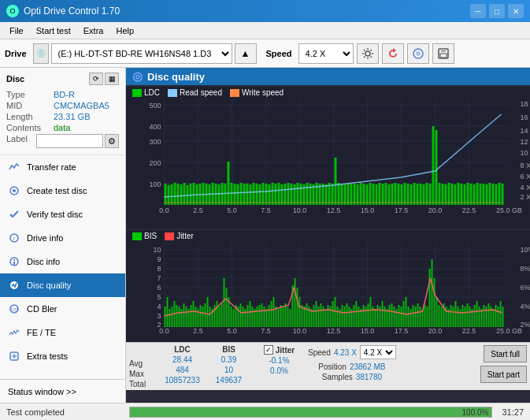  Describe the element at coordinates (246, 54) in the screenshot. I see `eject-button: ▲` at that location.